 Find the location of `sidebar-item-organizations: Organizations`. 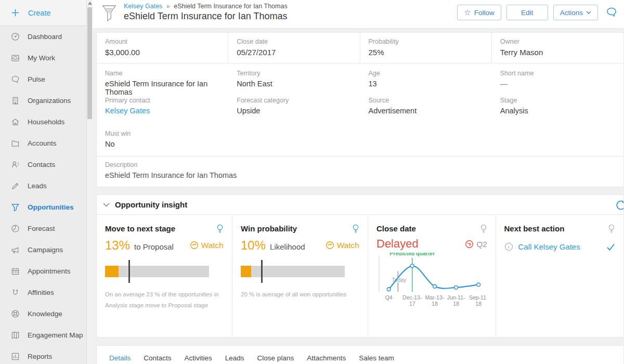

sidebar-item-organizations: Organizations is located at coordinates (46, 101).